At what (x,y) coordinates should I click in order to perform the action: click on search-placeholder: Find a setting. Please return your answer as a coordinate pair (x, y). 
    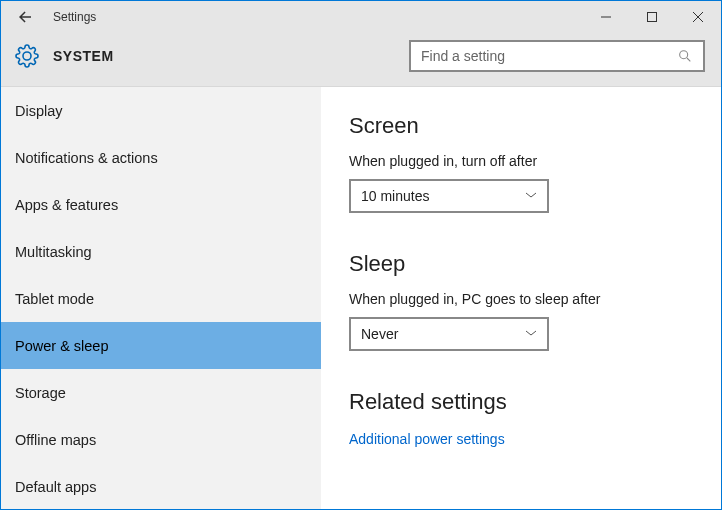
    Looking at the image, I should click on (549, 56).